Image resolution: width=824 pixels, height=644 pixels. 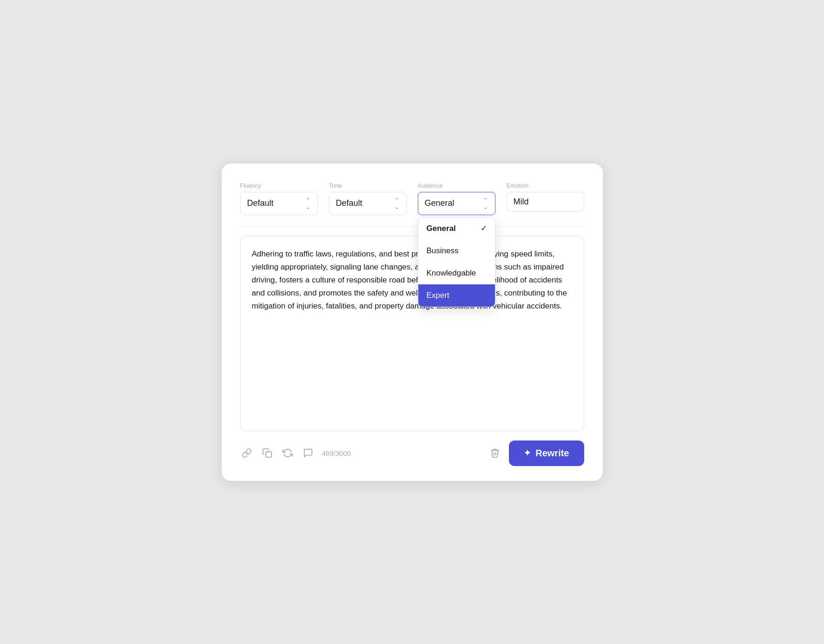 I want to click on audience-chevron-icon: ⌃⌄, so click(x=486, y=204).